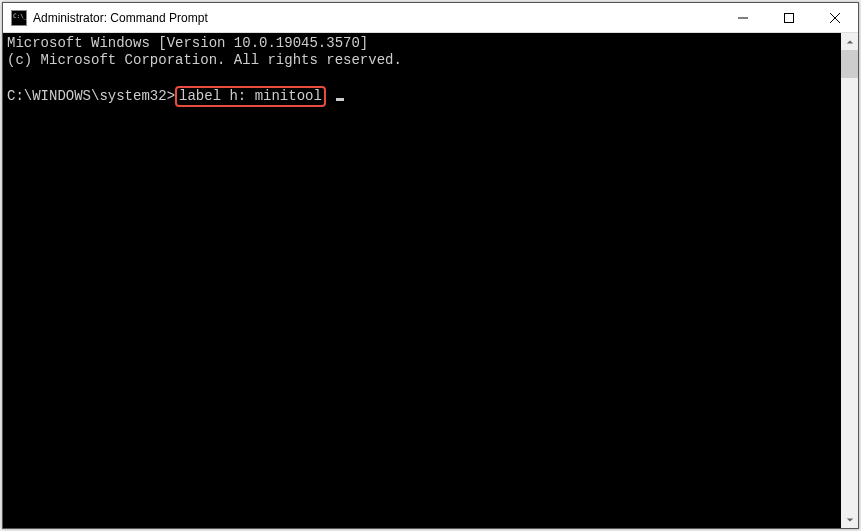 Image resolution: width=861 pixels, height=531 pixels. Describe the element at coordinates (204, 60) in the screenshot. I see `copyright-line: (c) Microsoft Corporation. All rights re…` at that location.